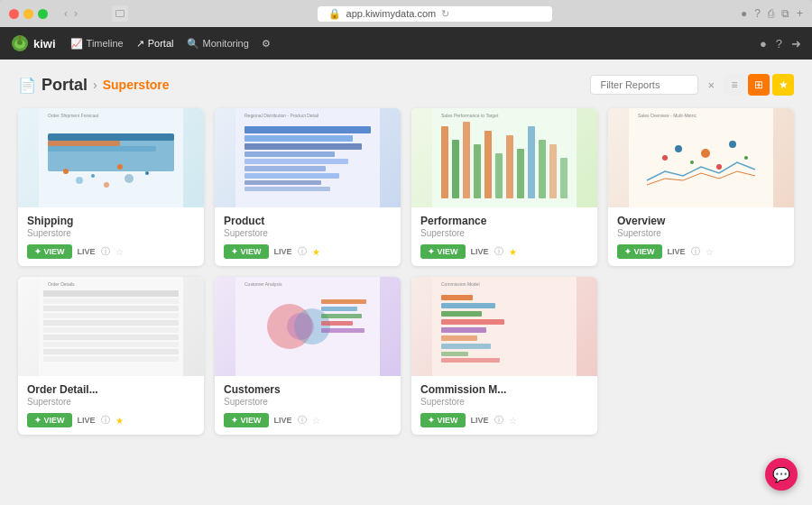 The width and height of the screenshot is (812, 505). What do you see at coordinates (246, 420) in the screenshot?
I see `view-button-customers: ✦ VIEW` at bounding box center [246, 420].